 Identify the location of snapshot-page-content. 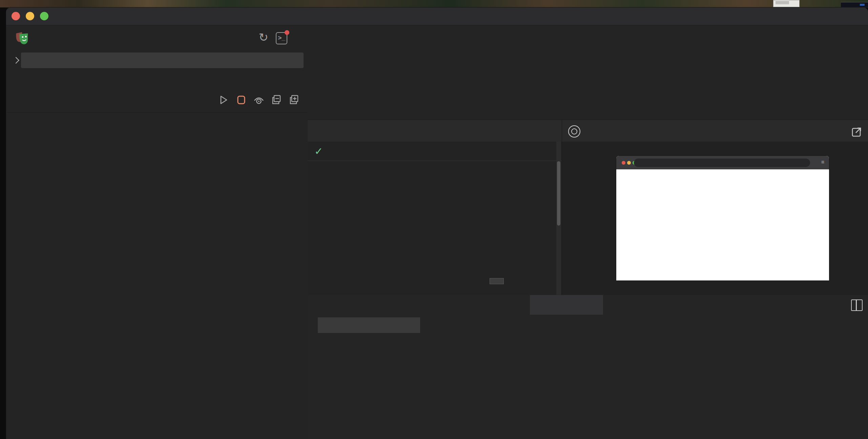
(723, 225).